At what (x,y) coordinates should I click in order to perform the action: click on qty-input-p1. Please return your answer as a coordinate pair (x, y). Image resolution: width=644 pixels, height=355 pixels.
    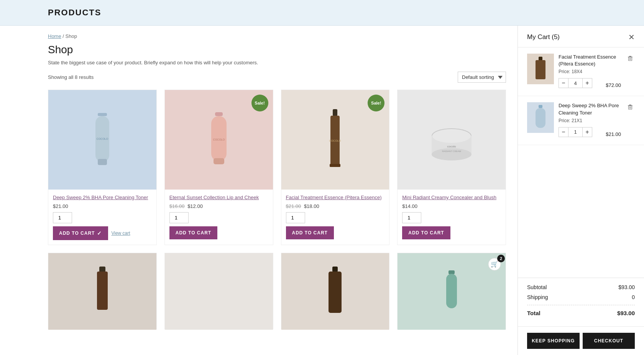
    Looking at the image, I should click on (62, 218).